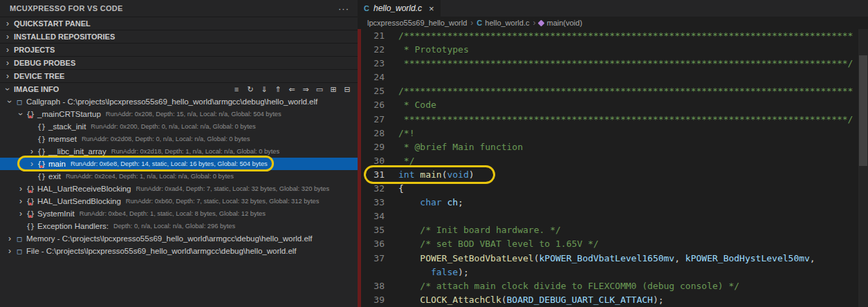  What do you see at coordinates (863, 111) in the screenshot?
I see `scrollbar-thumb` at bounding box center [863, 111].